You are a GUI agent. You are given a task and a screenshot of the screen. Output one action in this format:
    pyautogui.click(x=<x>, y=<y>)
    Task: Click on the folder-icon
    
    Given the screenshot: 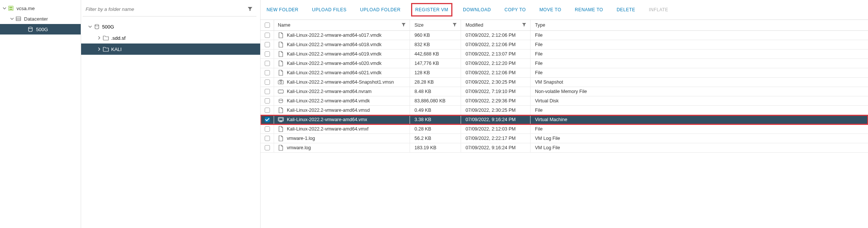 What is the action you would take?
    pyautogui.click(x=106, y=49)
    